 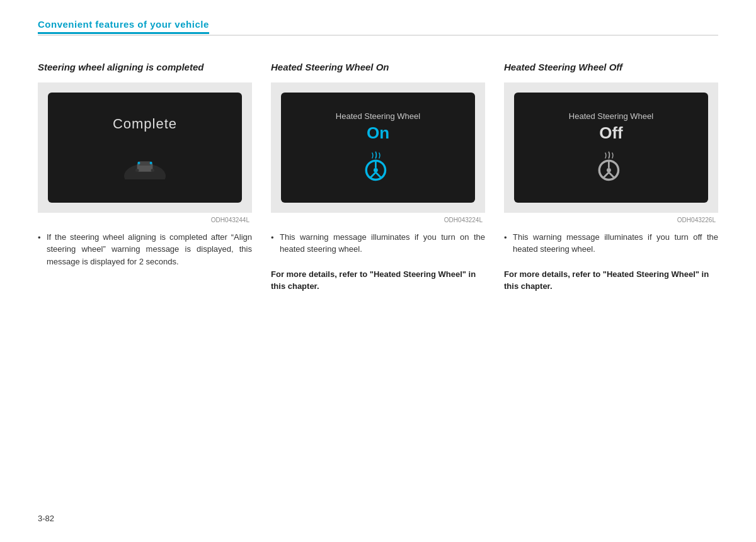 I want to click on section-title-2: Heated Steering Wheel On, so click(x=378, y=67).